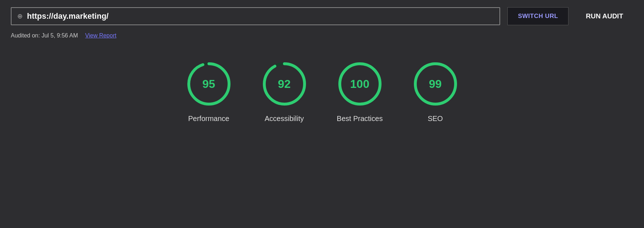 This screenshot has height=228, width=644. I want to click on url-input, so click(260, 16).